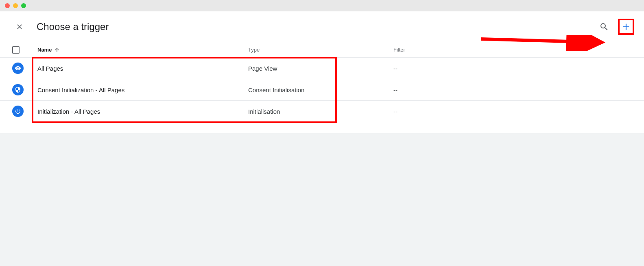 This screenshot has width=644, height=266. Describe the element at coordinates (604, 27) in the screenshot. I see `search-button` at that location.